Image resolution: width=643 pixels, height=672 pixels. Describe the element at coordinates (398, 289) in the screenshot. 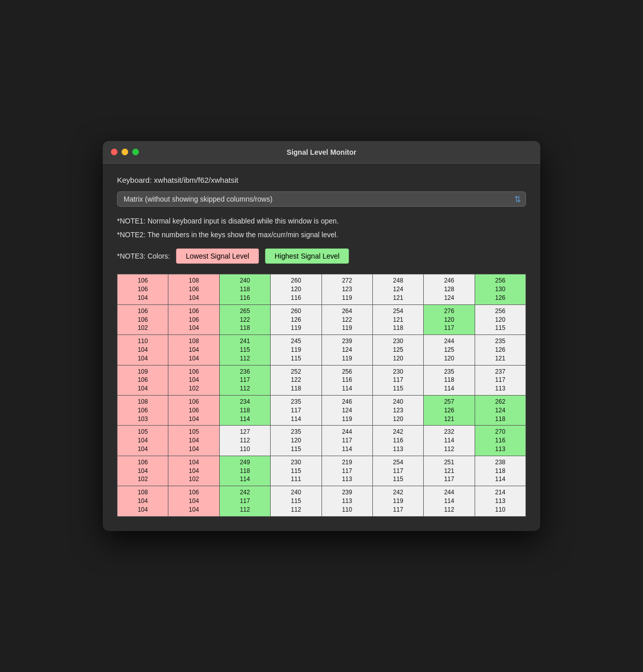

I see `matrix-cell: 248124121` at that location.